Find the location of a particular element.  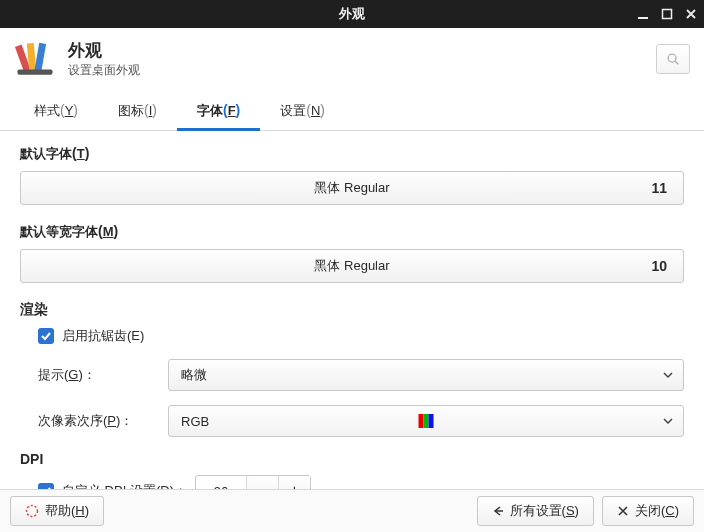

rgb-preview-icon is located at coordinates (426, 421).